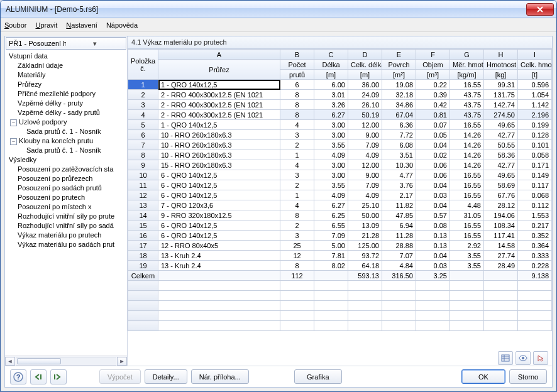  I want to click on cell: 0.06, so click(433, 175).